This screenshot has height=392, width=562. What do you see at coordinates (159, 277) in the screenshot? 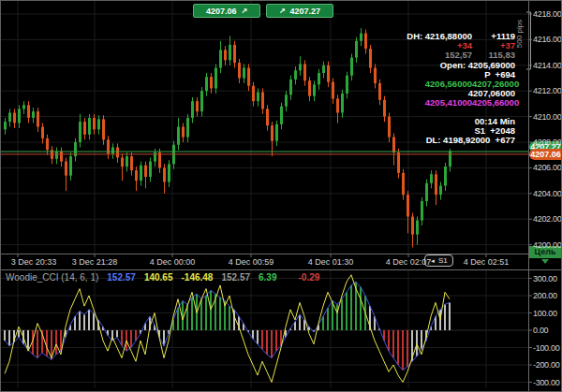
I see `indicator-value: 140.65` at bounding box center [159, 277].